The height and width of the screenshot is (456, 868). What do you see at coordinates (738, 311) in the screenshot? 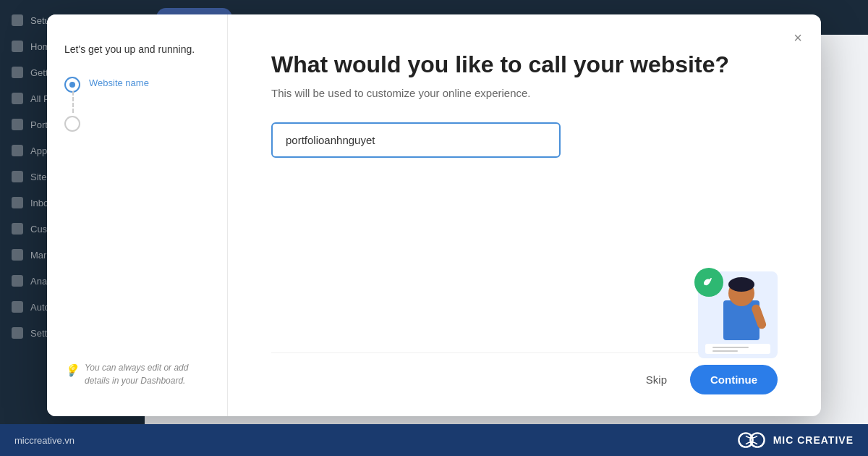
I see `illustration` at bounding box center [738, 311].